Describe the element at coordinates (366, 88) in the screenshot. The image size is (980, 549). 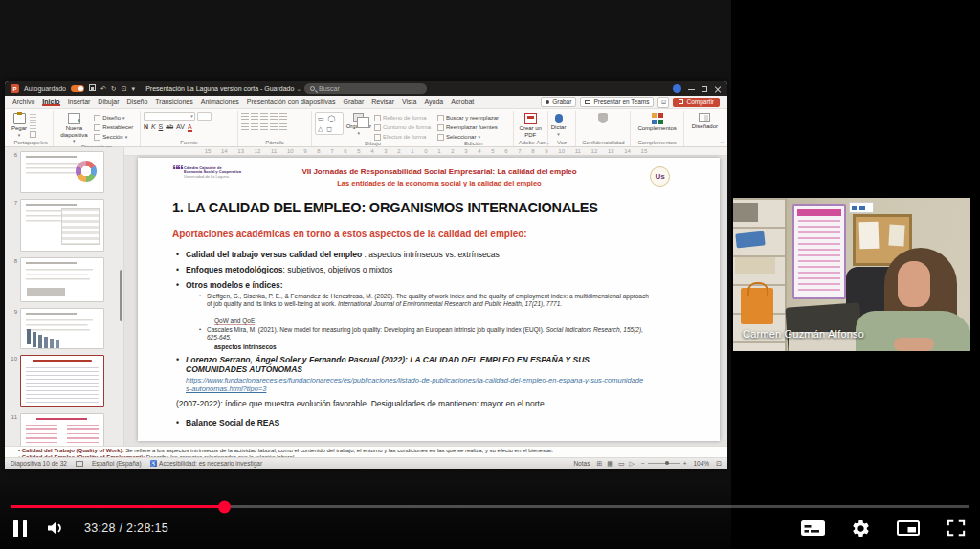
I see `search-box: Buscar` at that location.